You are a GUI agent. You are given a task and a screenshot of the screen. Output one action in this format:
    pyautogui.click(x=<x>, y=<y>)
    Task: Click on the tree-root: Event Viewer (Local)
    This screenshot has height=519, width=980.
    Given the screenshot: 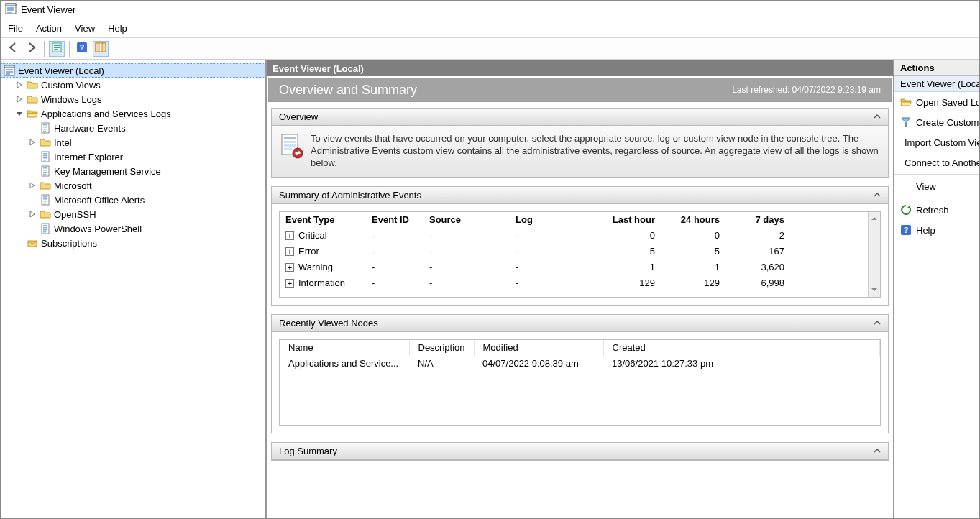 What is the action you would take?
    pyautogui.click(x=133, y=70)
    